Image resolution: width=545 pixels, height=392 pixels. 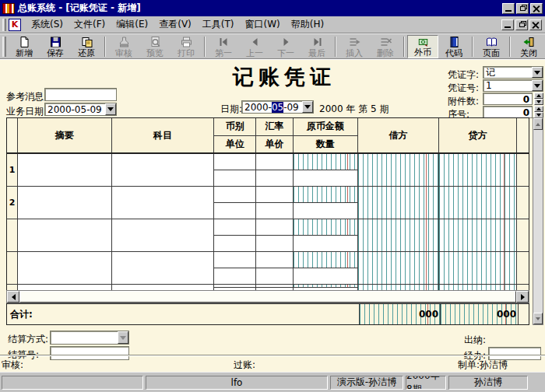 What do you see at coordinates (268, 170) in the screenshot?
I see `table-row: 1` at bounding box center [268, 170].